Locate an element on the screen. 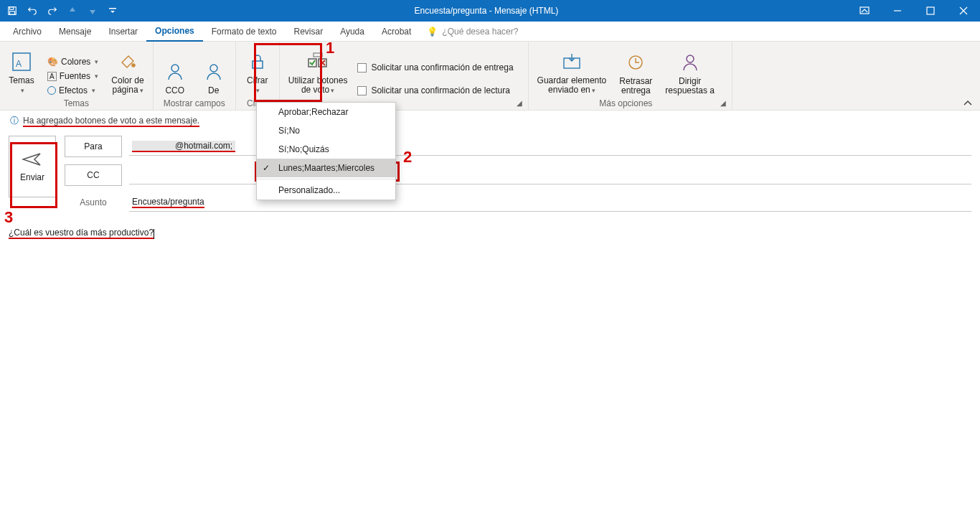  text-cursor is located at coordinates (154, 234).